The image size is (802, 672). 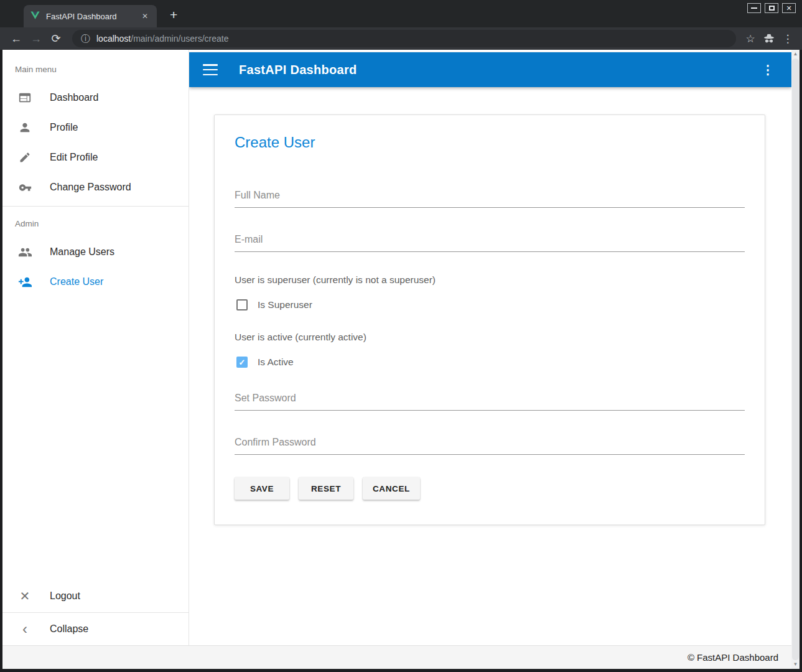 I want to click on browser-tab: FastAPI Dashboard ✕, so click(x=90, y=16).